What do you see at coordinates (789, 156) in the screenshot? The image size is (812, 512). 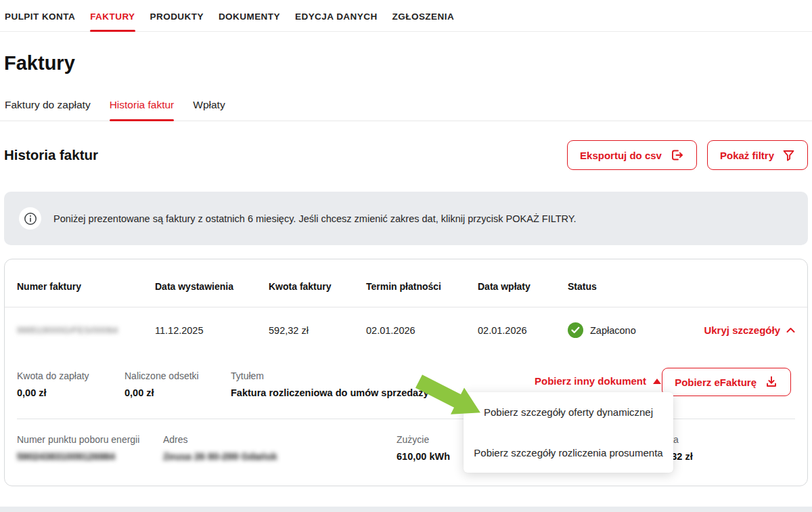 I see `filter-icon` at bounding box center [789, 156].